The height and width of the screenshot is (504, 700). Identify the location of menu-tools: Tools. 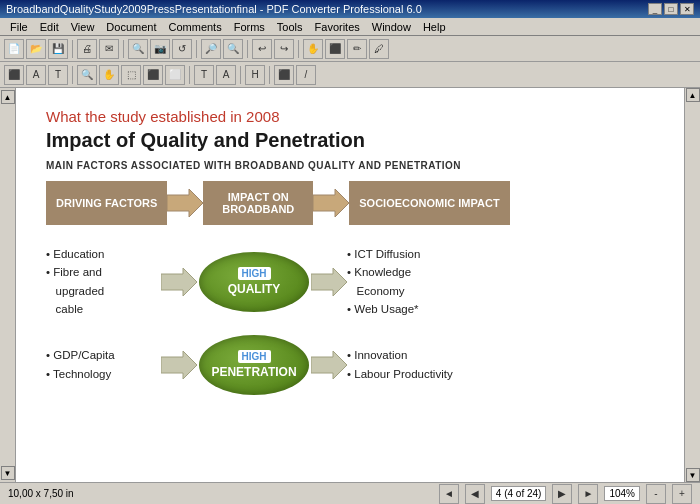
(290, 27).